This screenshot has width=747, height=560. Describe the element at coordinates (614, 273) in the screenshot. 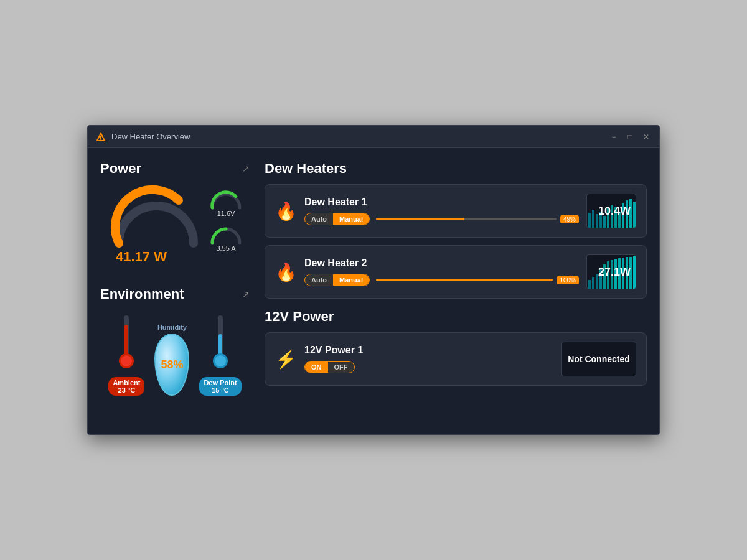

I see `heater-2-wattage: 27.1W` at that location.